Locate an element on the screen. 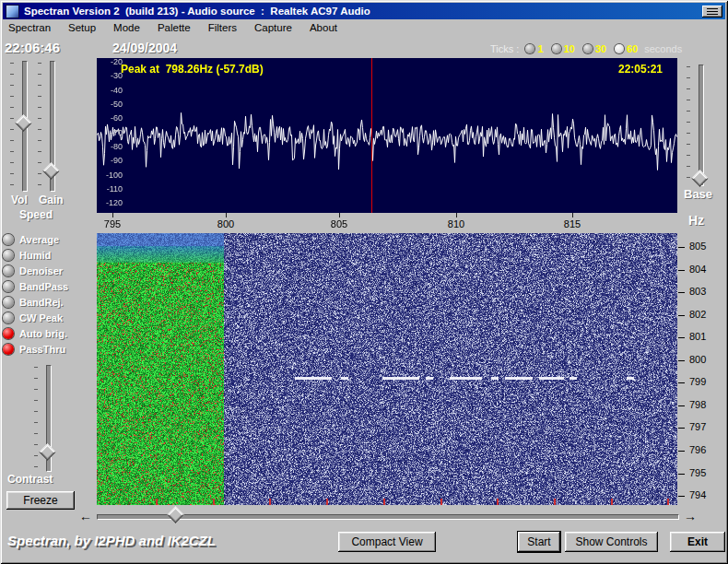 This screenshot has width=728, height=564. gain-label: Gain is located at coordinates (52, 200).